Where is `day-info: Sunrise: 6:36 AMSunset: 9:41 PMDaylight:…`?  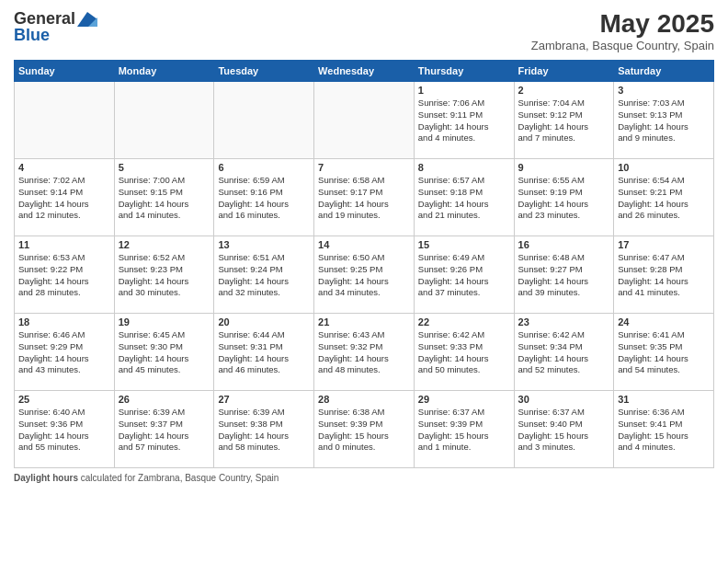 day-info: Sunrise: 6:36 AMSunset: 9:41 PMDaylight:… is located at coordinates (664, 431).